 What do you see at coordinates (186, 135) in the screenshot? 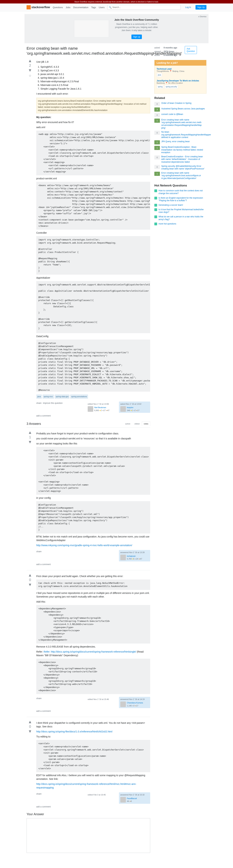
I see `related-link: No bean org.springframework.RequestMappi…` at bounding box center [186, 135].